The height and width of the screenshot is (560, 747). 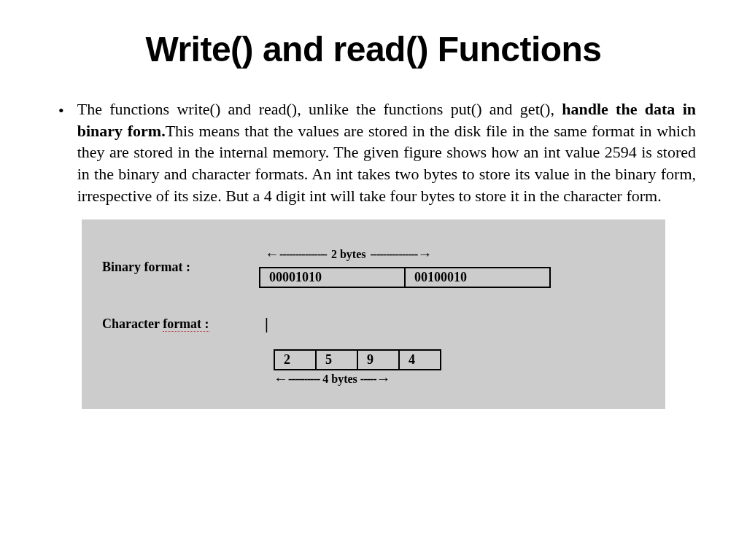 I want to click on binary-bytes-text: 2 bytes, so click(x=349, y=254).